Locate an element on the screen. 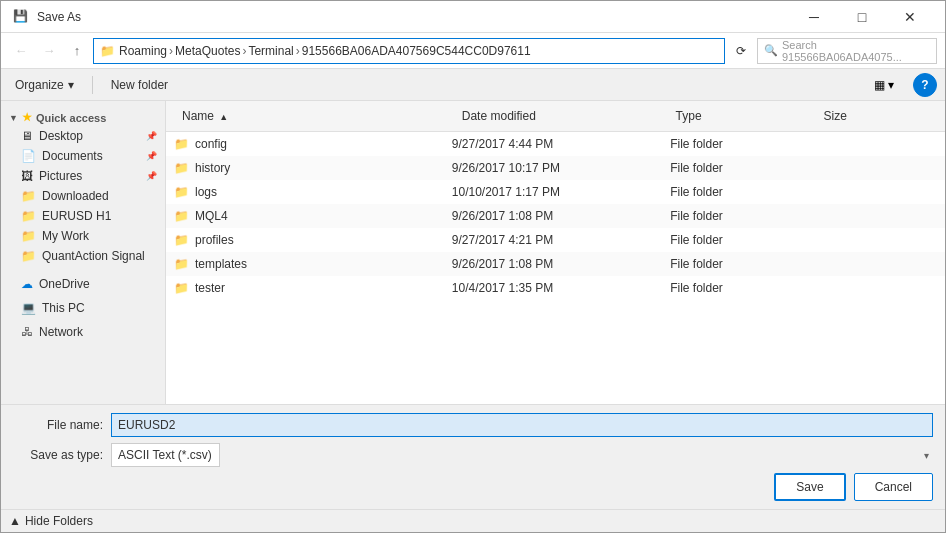 This screenshot has width=946, height=533. sidebar-item-documents: 📄 Documents 📌 is located at coordinates (83, 156).